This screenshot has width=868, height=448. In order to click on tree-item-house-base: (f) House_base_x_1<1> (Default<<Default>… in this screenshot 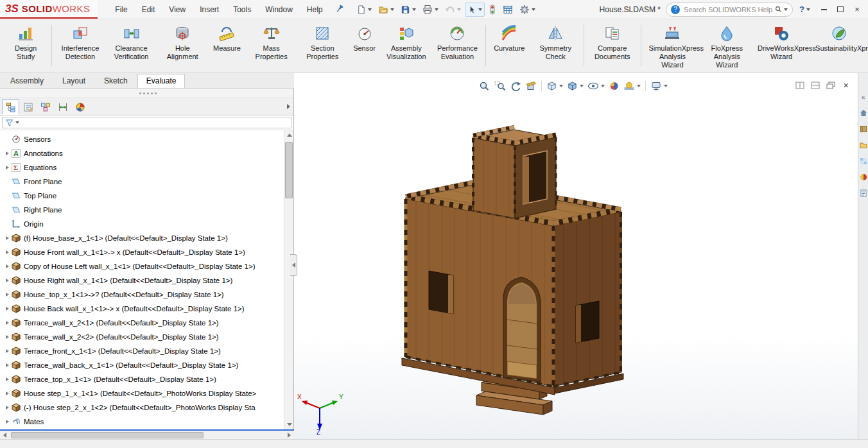, I will do `click(142, 238)`.